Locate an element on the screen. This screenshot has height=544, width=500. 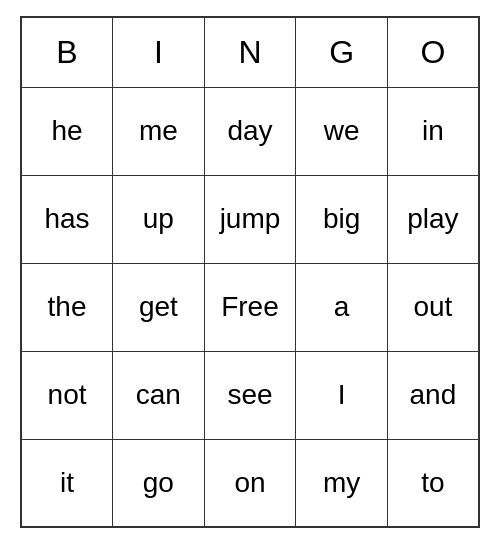
bingo-cell: the is located at coordinates (67, 307).